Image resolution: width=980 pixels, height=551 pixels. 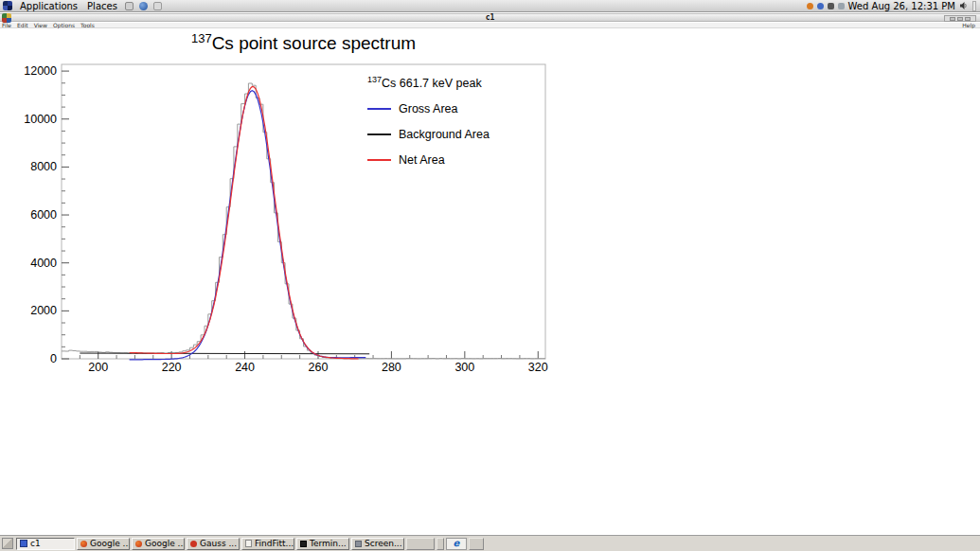 What do you see at coordinates (44, 263) in the screenshot?
I see `y-tick-label: 4000` at bounding box center [44, 263].